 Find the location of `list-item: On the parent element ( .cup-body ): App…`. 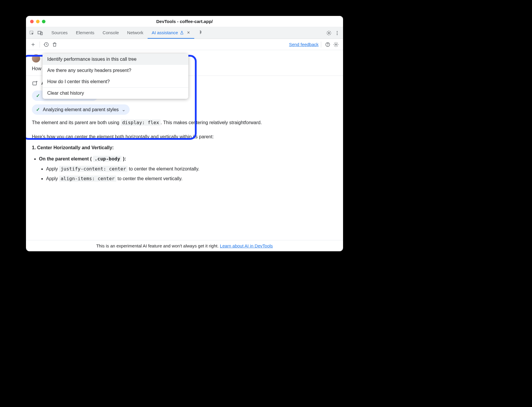

list-item: On the parent element ( .cup-body ): App… is located at coordinates (188, 169).